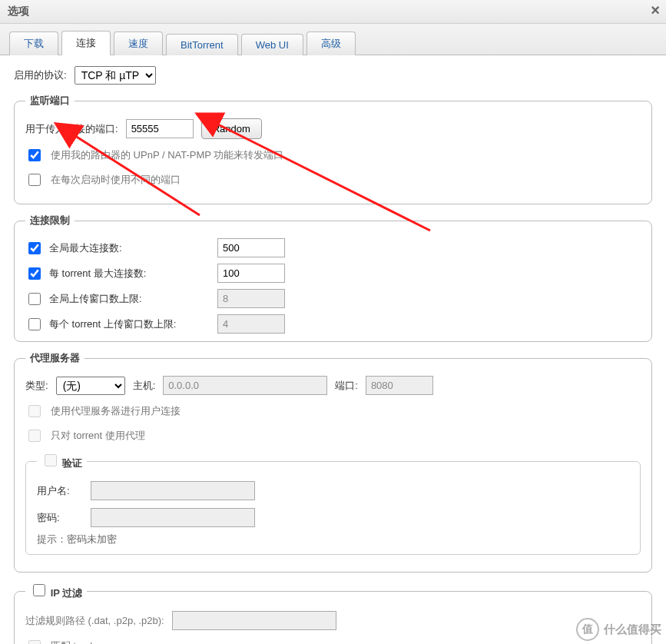 The height and width of the screenshot is (644, 666). I want to click on proxy-auth-group: 验证 用户名: 密码: 提示：密码未加密, so click(333, 503).